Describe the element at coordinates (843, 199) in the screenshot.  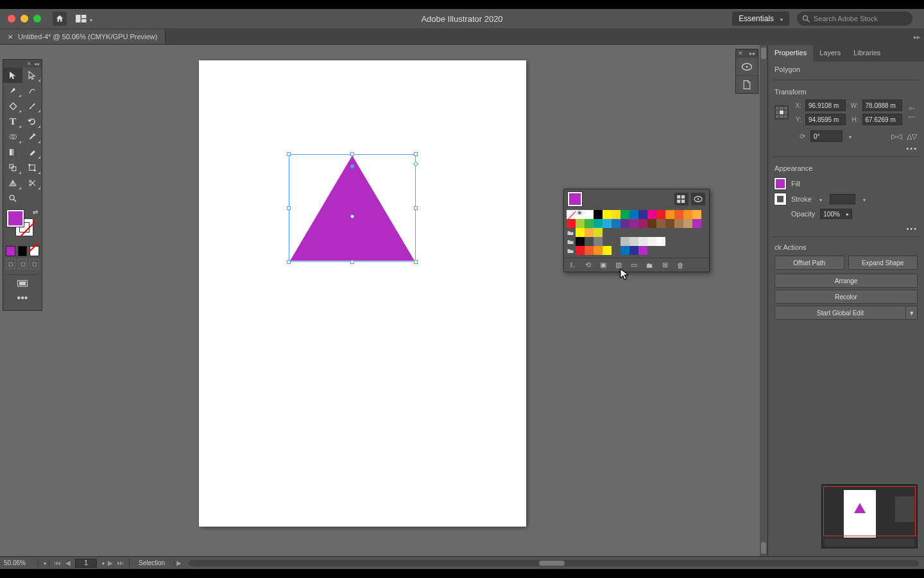
I see `stroke-weight-input` at that location.